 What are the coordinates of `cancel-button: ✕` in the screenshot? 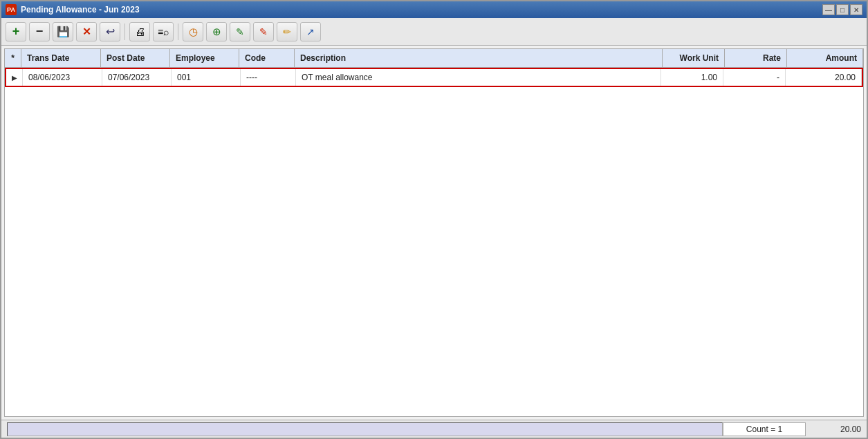 It's located at (86, 32).